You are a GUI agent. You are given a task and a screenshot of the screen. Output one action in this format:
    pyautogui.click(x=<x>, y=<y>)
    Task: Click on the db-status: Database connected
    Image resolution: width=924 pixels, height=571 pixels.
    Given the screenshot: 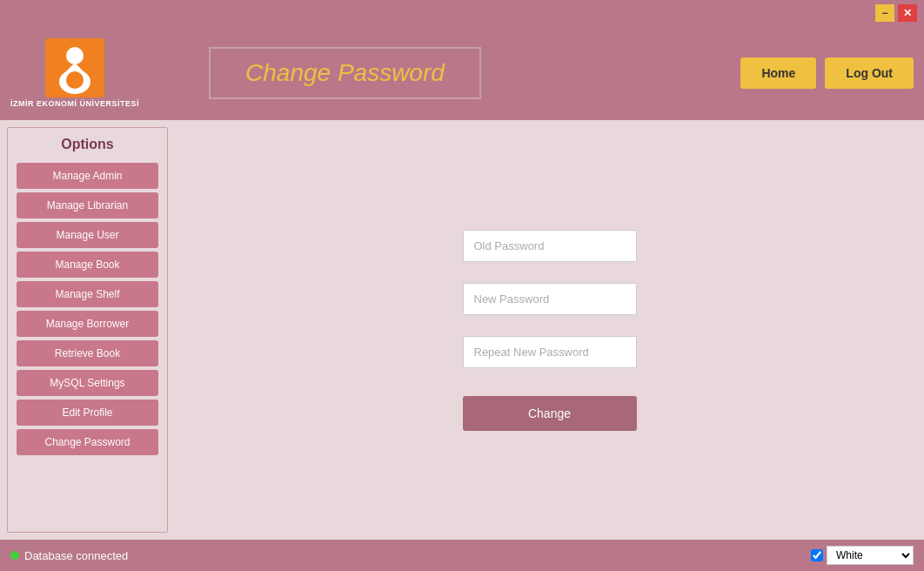 What is the action you would take?
    pyautogui.click(x=70, y=555)
    